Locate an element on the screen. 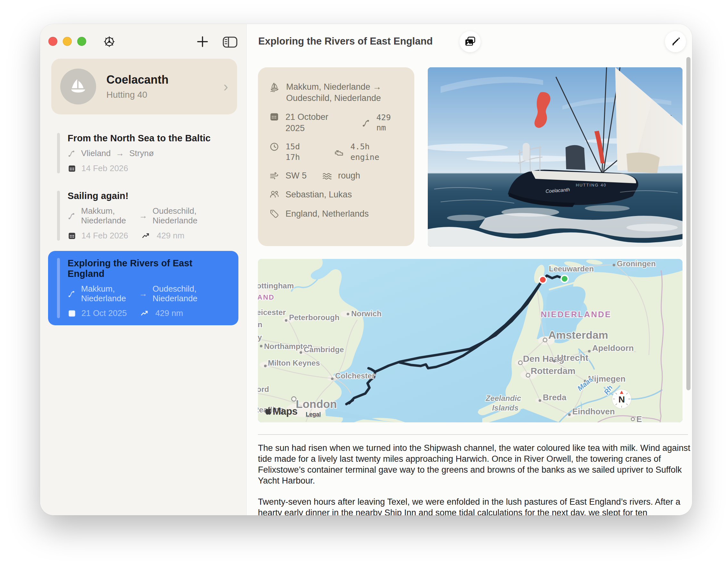 The image size is (728, 564). edit-button is located at coordinates (675, 42).